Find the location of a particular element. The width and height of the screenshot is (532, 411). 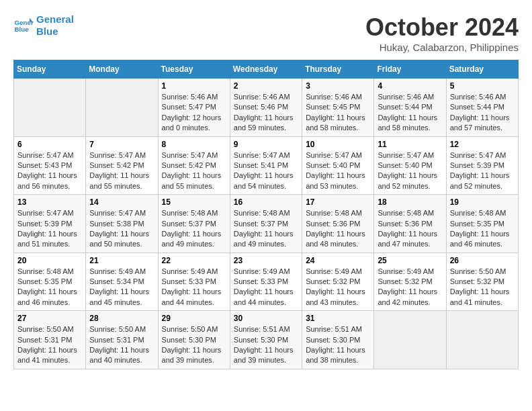

day-detail: Sunrise: 5:46 AMSunset: 5:46 PMDaylight:… is located at coordinates (266, 113).